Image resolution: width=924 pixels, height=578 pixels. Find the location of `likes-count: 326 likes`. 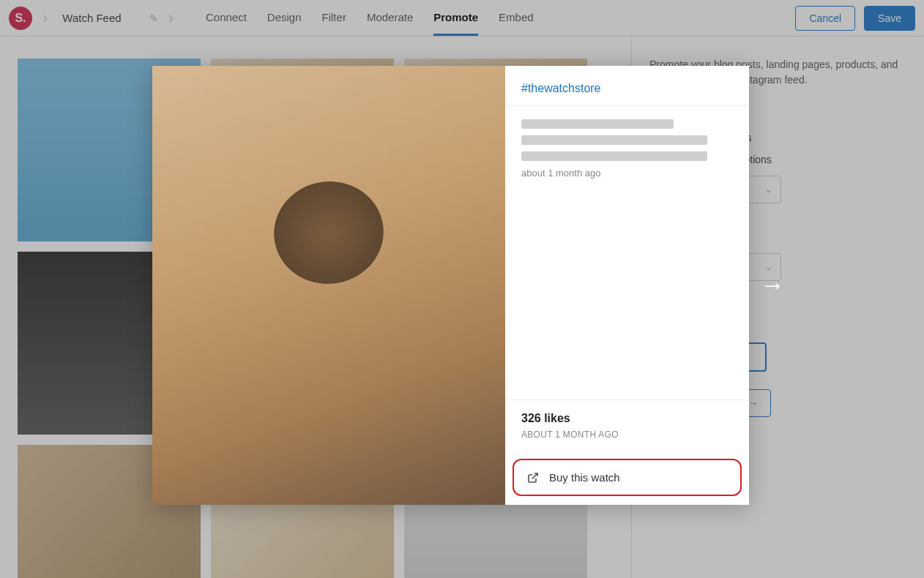

likes-count: 326 likes is located at coordinates (627, 419).